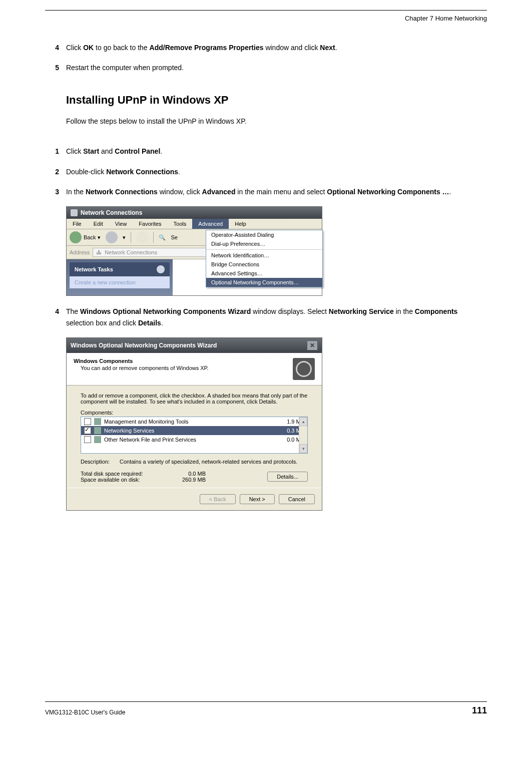 The width and height of the screenshot is (532, 763). Describe the element at coordinates (276, 251) in the screenshot. I see `figure-network-connections: Network Connections File Edit View Favor…` at that location.